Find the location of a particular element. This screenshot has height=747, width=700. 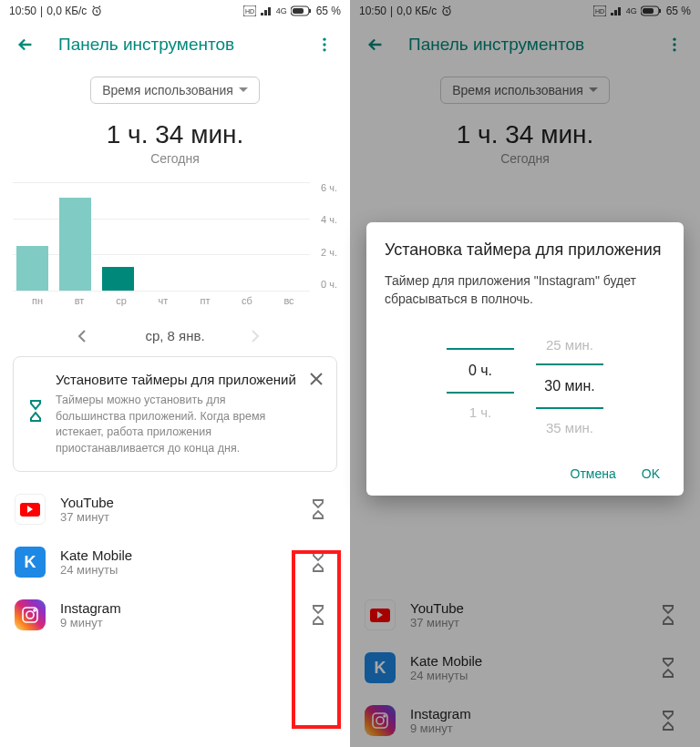

hours-value: 0 ч. is located at coordinates (480, 371).